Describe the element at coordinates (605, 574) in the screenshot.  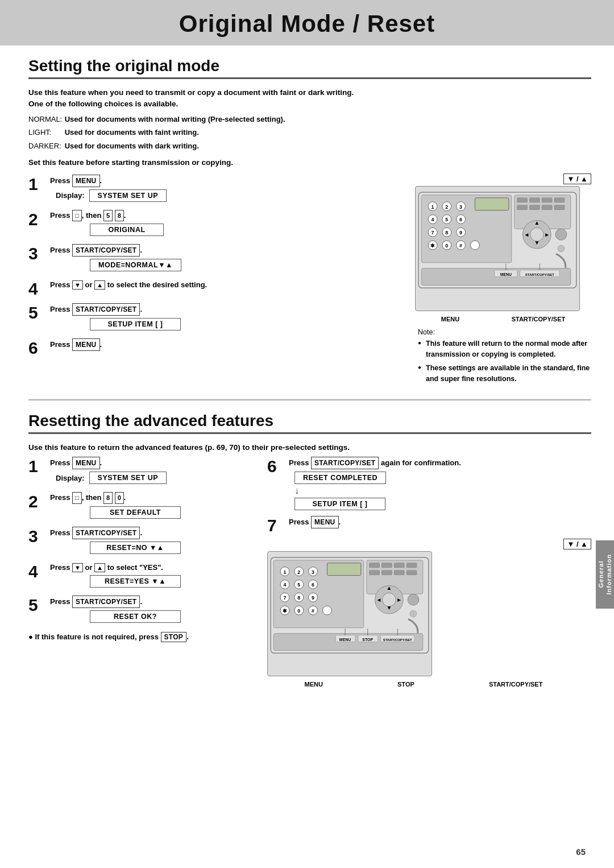
I see `sidebar-tab: General Information` at that location.